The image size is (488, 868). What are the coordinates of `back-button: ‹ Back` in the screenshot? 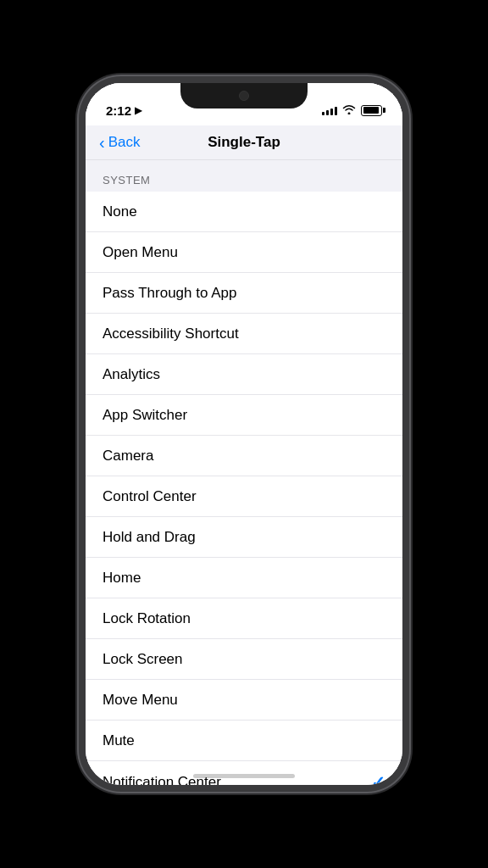 It's located at (119, 142).